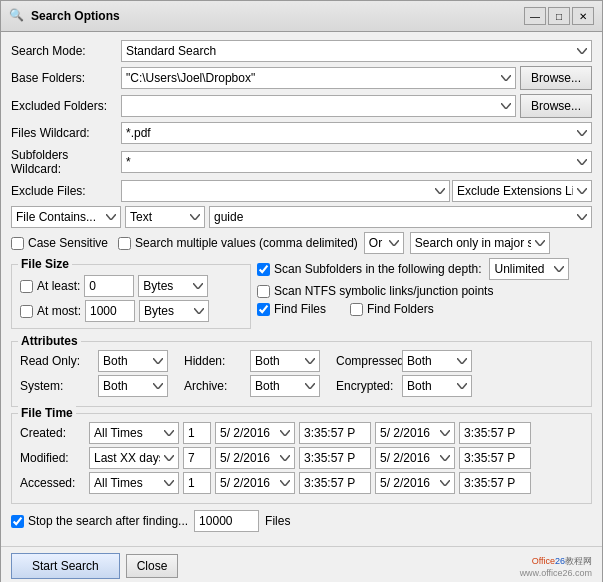 The image size is (603, 582). I want to click on modified-n-input, so click(197, 458).